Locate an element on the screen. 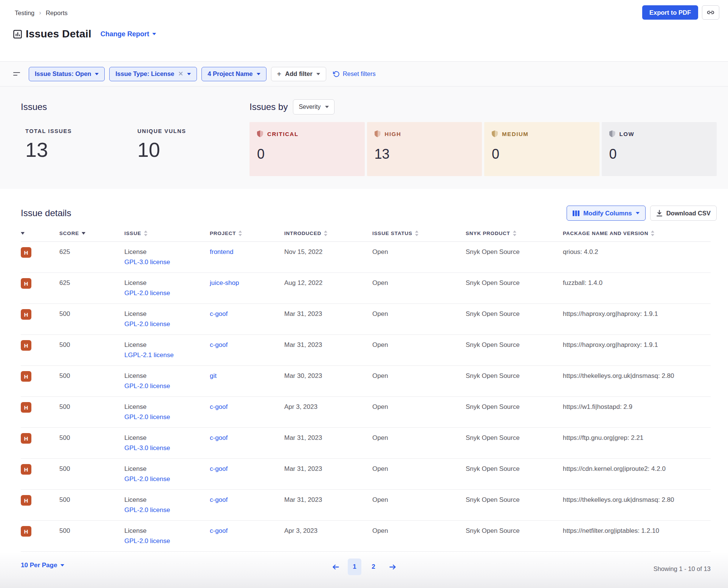 The height and width of the screenshot is (588, 728). page-number-button: 1 is located at coordinates (355, 567).